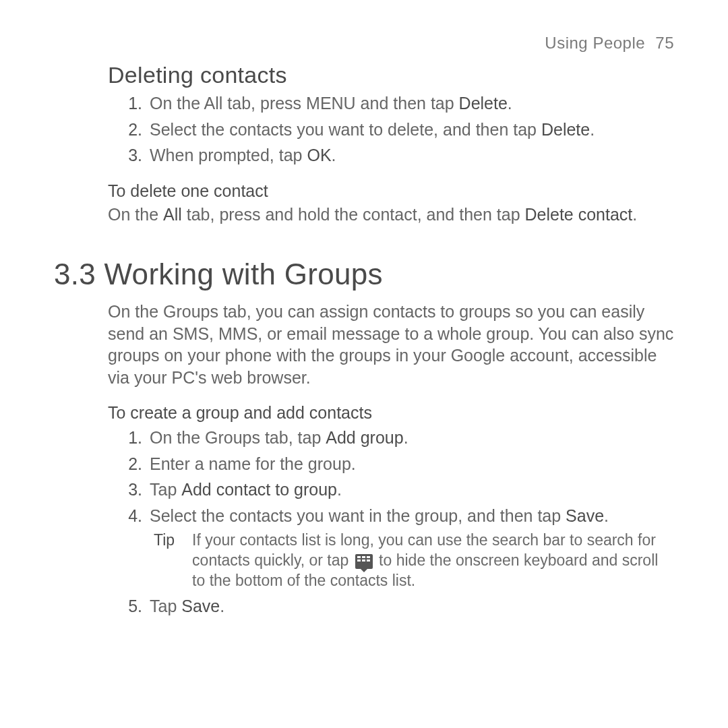 The width and height of the screenshot is (728, 728). I want to click on step-bold: Add contact to group, so click(259, 489).